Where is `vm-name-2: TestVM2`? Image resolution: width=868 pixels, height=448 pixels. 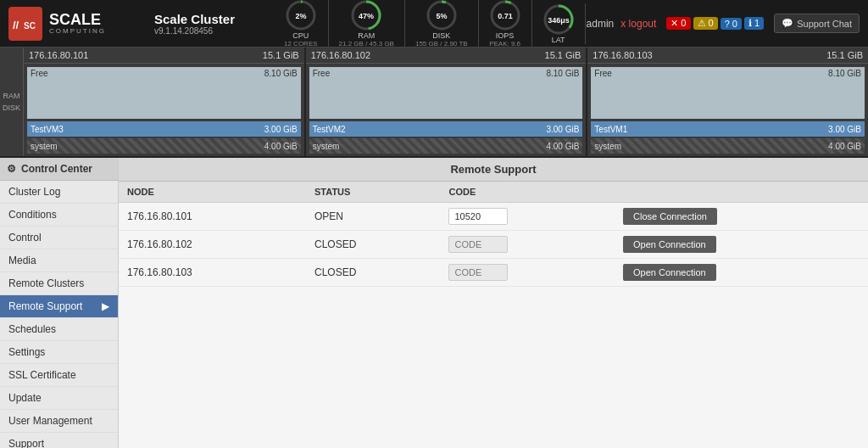 vm-name-2: TestVM2 is located at coordinates (329, 129).